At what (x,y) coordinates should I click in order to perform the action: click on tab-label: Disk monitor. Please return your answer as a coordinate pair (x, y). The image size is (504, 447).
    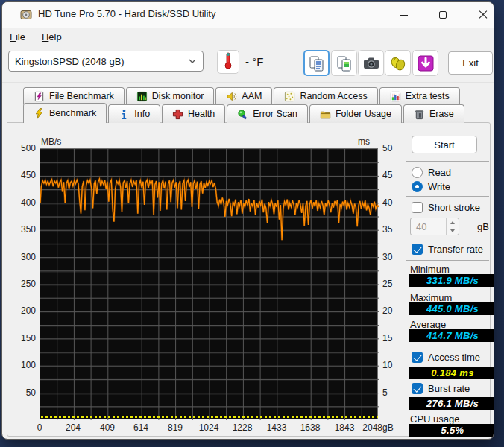
    Looking at the image, I should click on (177, 96).